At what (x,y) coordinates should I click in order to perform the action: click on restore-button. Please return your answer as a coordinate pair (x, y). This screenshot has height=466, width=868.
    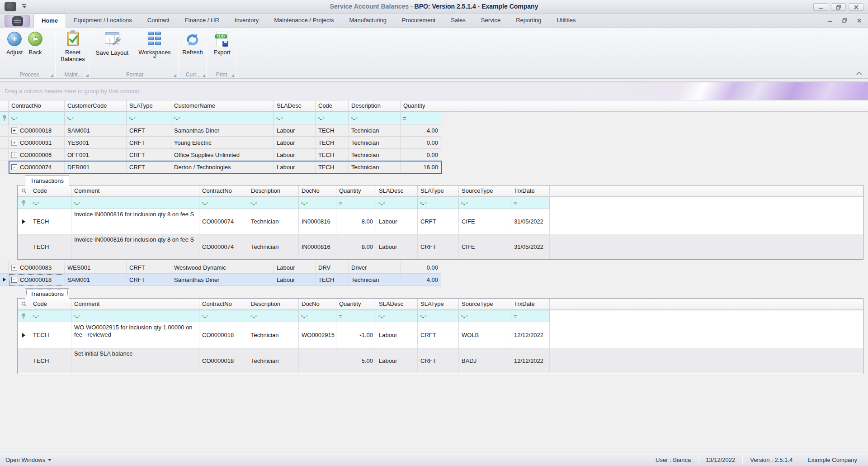
    Looking at the image, I should click on (838, 7).